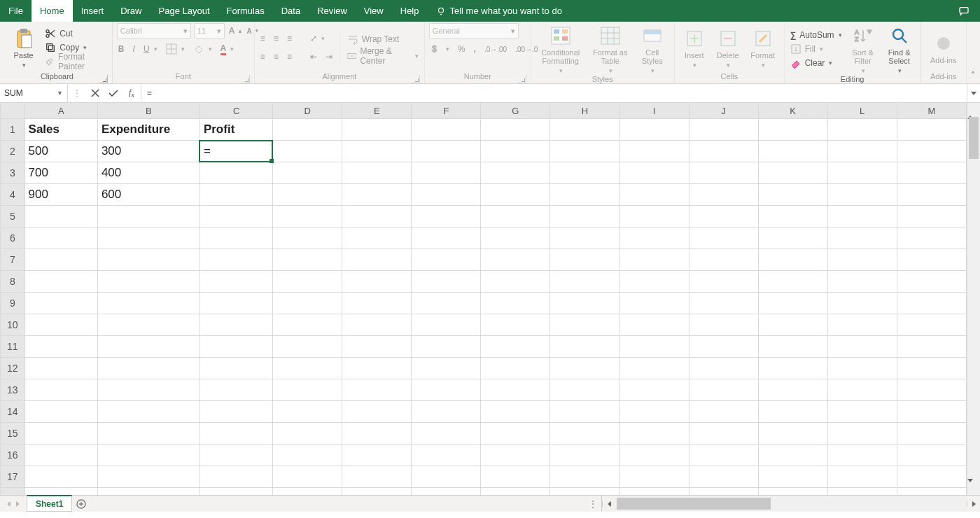  What do you see at coordinates (593, 504) in the screenshot?
I see `tab-split-handle: ⋮` at bounding box center [593, 504].